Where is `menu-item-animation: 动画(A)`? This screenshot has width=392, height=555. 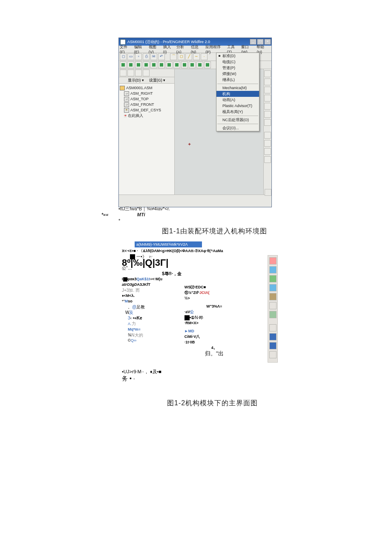 menu-item-animation: 动画(A) is located at coordinates (238, 100).